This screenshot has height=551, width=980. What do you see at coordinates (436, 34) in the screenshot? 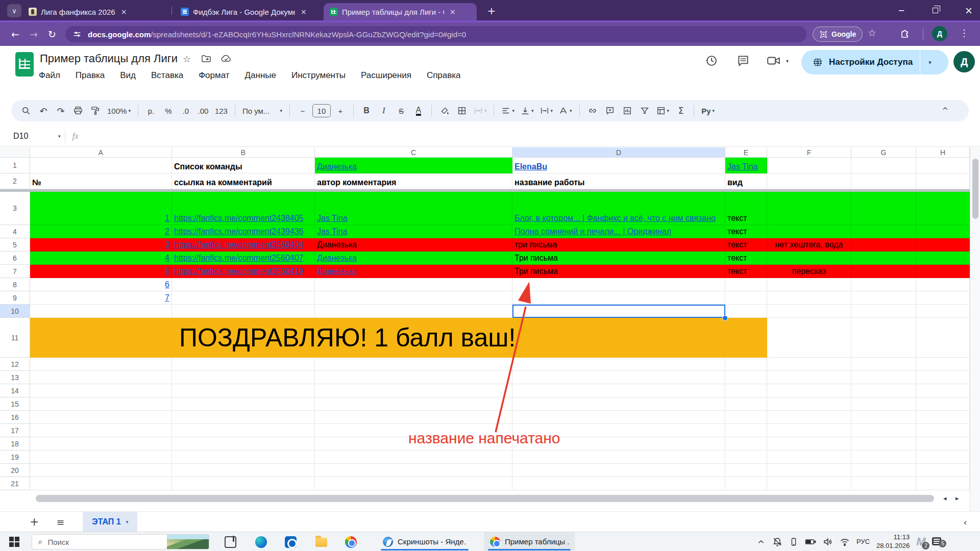
I see `url-input: docs.google.com/spreadsheets/d/1-eZABOcq…` at bounding box center [436, 34].